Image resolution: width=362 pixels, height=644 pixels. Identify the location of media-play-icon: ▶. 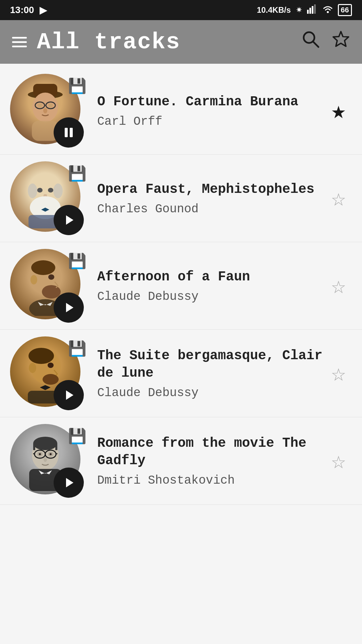
(43, 10).